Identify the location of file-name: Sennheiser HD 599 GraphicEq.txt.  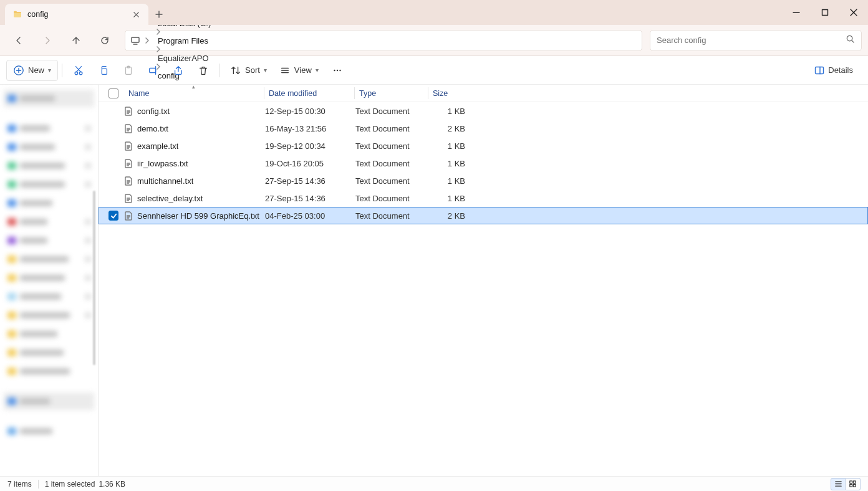
(198, 216).